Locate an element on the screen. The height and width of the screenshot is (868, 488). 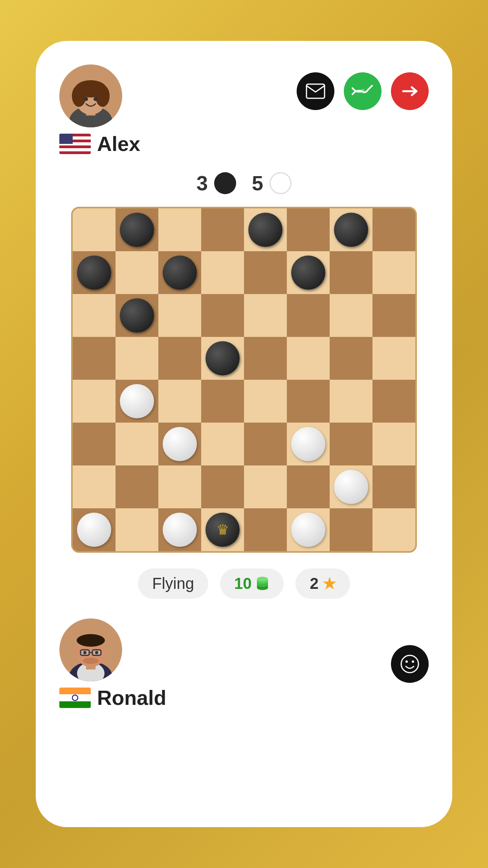
emoji-button is located at coordinates (410, 664).